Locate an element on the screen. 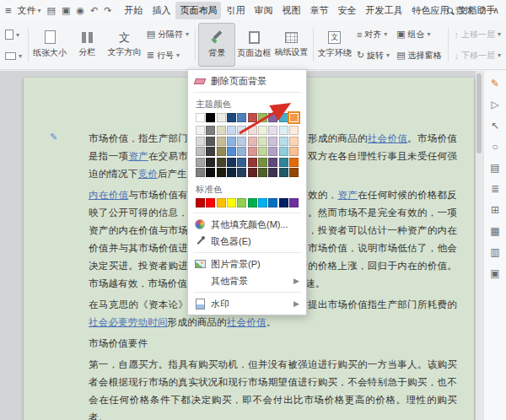 This screenshot has height=420, width=506. menu-picture-background: 图片背景(P) is located at coordinates (247, 264).